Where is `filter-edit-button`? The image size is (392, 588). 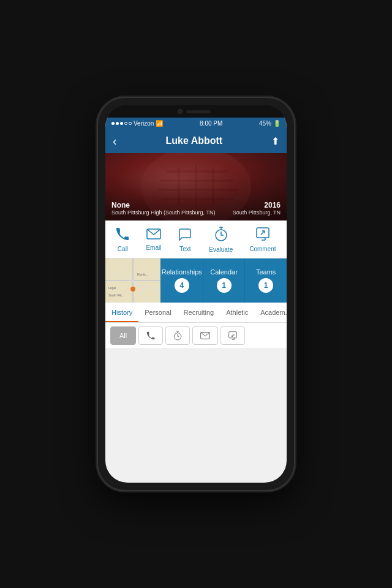
filter-edit-button is located at coordinates (233, 336).